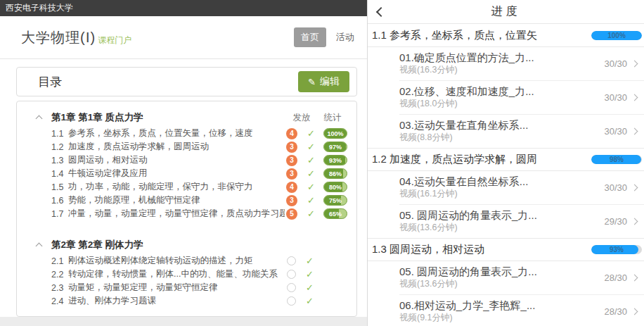  I want to click on item-title: 04.运动矢量在自然坐标系..., so click(499, 182).